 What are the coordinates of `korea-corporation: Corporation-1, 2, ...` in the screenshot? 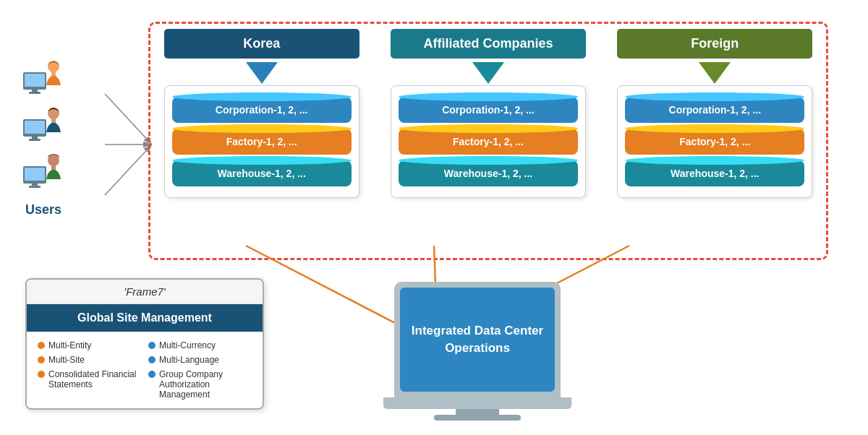 It's located at (262, 110).